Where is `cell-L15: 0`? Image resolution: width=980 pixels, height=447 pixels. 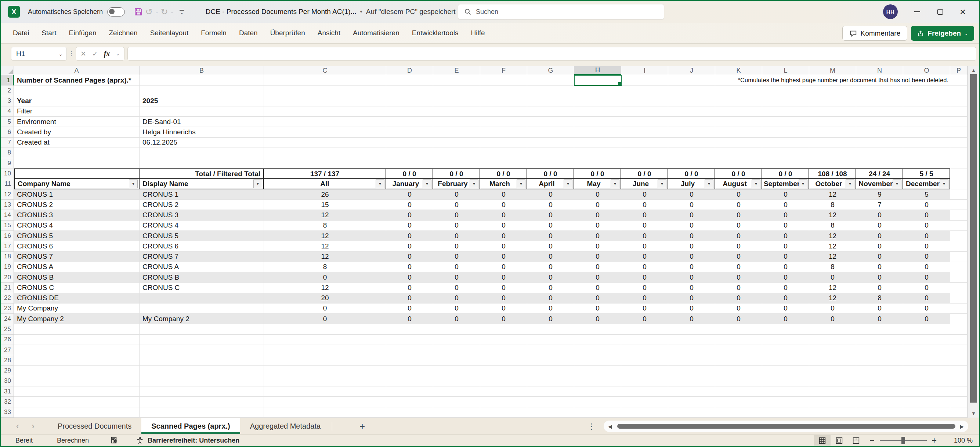 cell-L15: 0 is located at coordinates (786, 226).